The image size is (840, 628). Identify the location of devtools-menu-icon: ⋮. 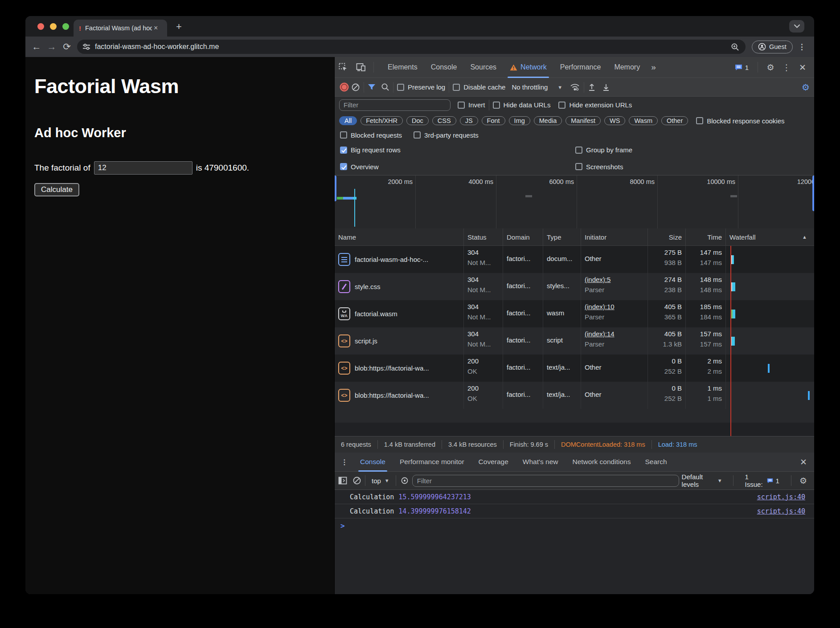
(787, 68).